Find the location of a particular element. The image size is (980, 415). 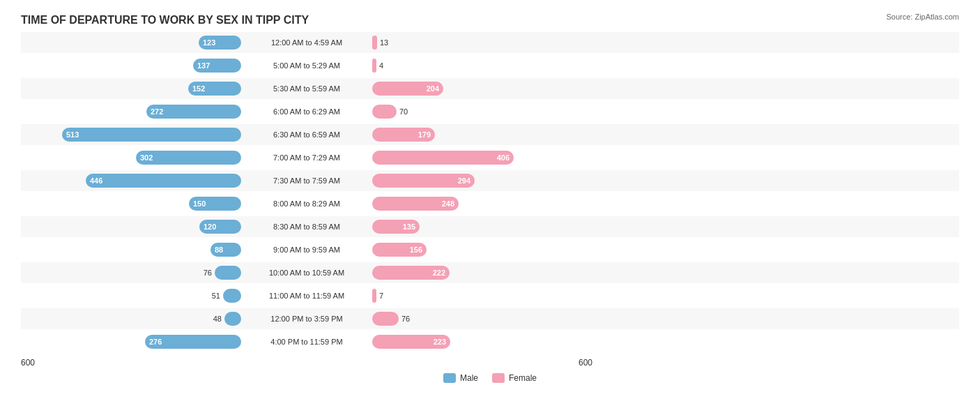

female-section: 76 is located at coordinates (481, 319).